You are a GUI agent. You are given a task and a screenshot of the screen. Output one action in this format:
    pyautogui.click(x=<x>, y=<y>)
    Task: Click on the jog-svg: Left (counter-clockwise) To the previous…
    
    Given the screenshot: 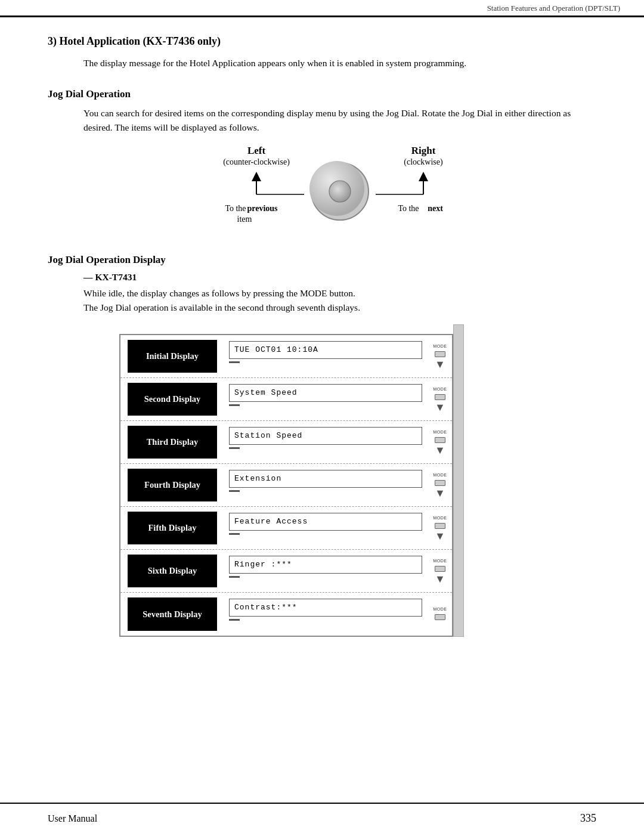 What is the action you would take?
    pyautogui.click(x=340, y=188)
    